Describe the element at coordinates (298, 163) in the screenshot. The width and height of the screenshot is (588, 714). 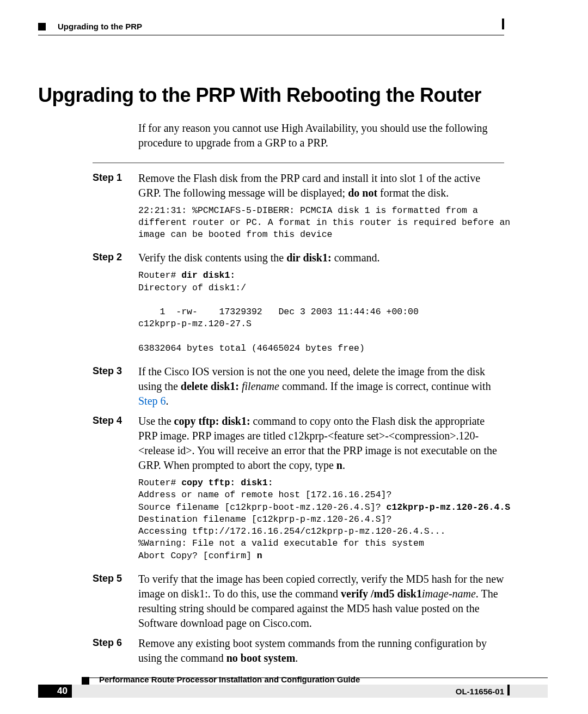
I see `steps-divider` at that location.